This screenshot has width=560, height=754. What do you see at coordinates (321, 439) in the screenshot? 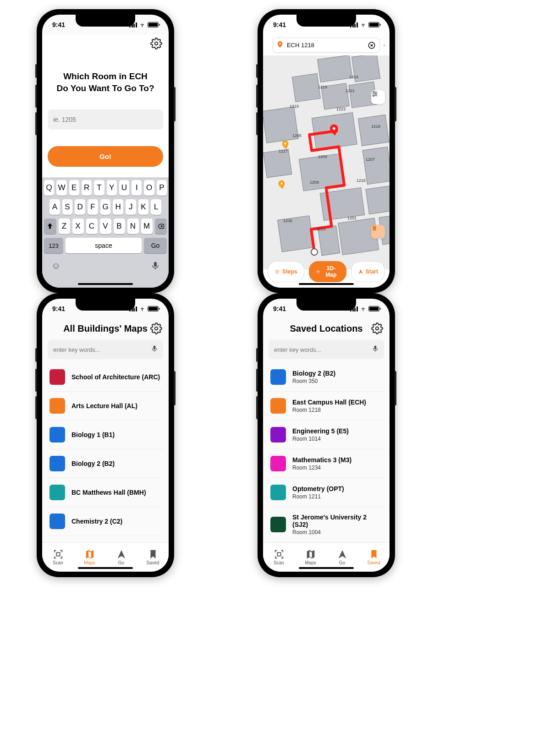
I see `item-subtitle: Room 1014` at bounding box center [321, 439].